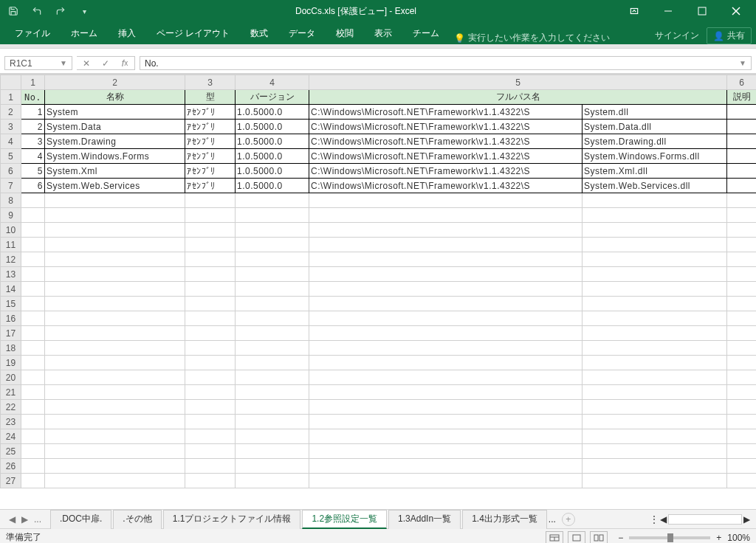 The height and width of the screenshot is (543, 756). What do you see at coordinates (11, 452) in the screenshot?
I see `row-header: 25` at bounding box center [11, 452].